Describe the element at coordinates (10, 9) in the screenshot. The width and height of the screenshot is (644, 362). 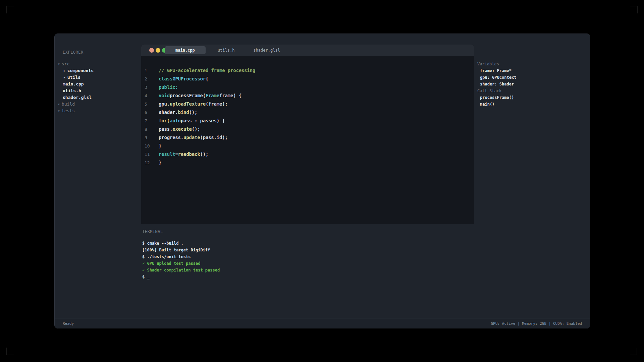
I see `corner-mark-top-left` at that location.